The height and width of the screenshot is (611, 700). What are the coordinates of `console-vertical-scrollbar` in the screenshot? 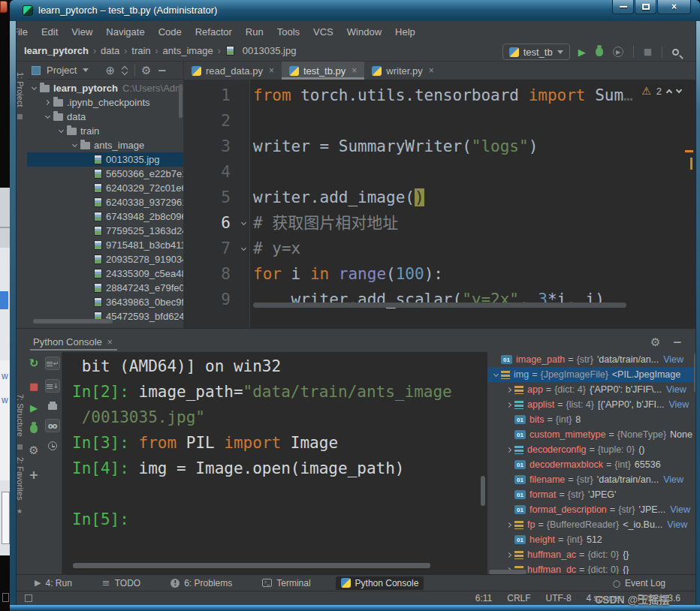 It's located at (483, 491).